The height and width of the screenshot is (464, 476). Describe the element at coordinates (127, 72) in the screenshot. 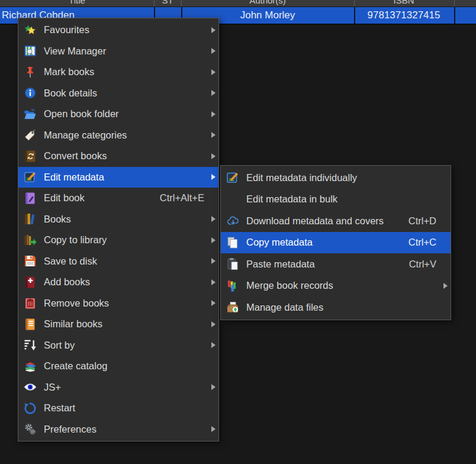

I see `menu-item-label: Mark books` at that location.